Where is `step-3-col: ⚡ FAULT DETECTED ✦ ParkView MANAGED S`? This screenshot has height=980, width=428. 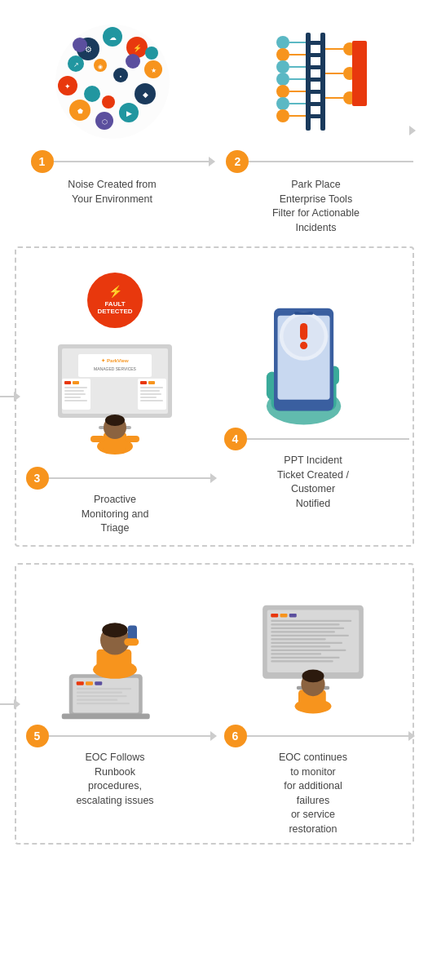 step-3-col: ⚡ FAULT DETECTED ✦ ParkView MANAGED S is located at coordinates (116, 397).